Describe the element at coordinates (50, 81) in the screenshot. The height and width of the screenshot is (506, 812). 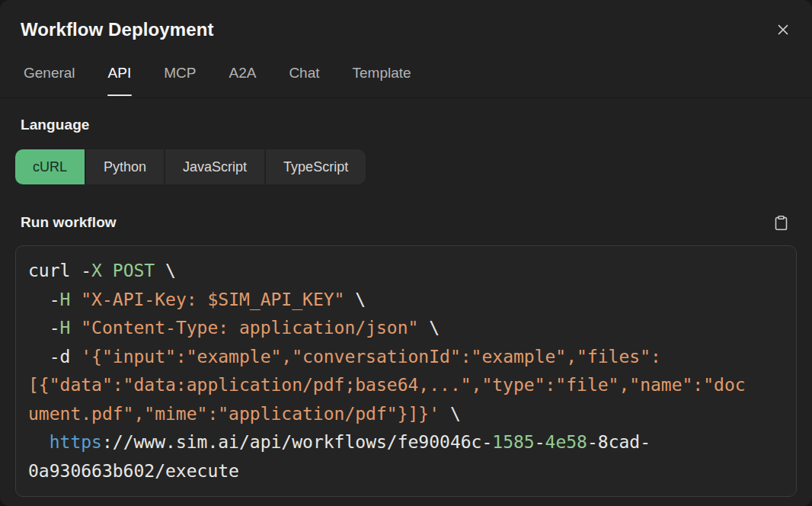
I see `tab-general: General` at that location.